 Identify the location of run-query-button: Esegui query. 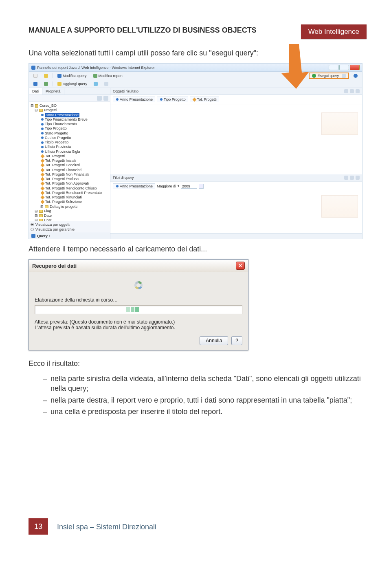
(329, 76).